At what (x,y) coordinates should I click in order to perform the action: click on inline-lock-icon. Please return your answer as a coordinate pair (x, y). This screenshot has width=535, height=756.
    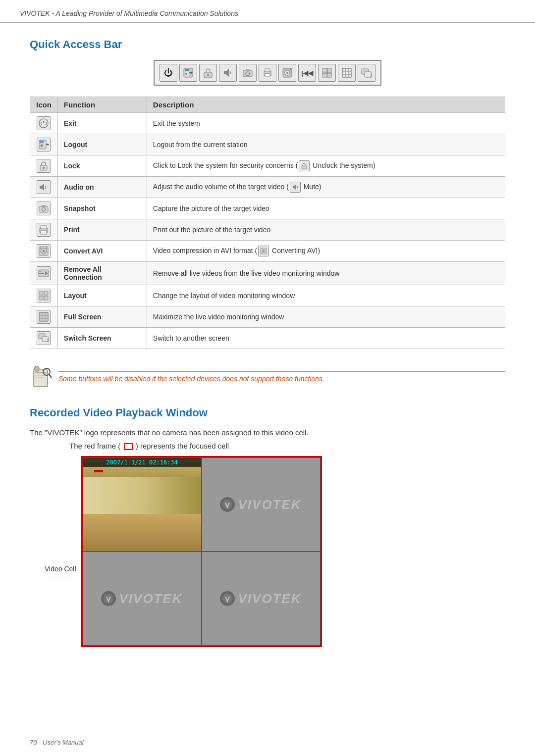
    Looking at the image, I should click on (304, 166).